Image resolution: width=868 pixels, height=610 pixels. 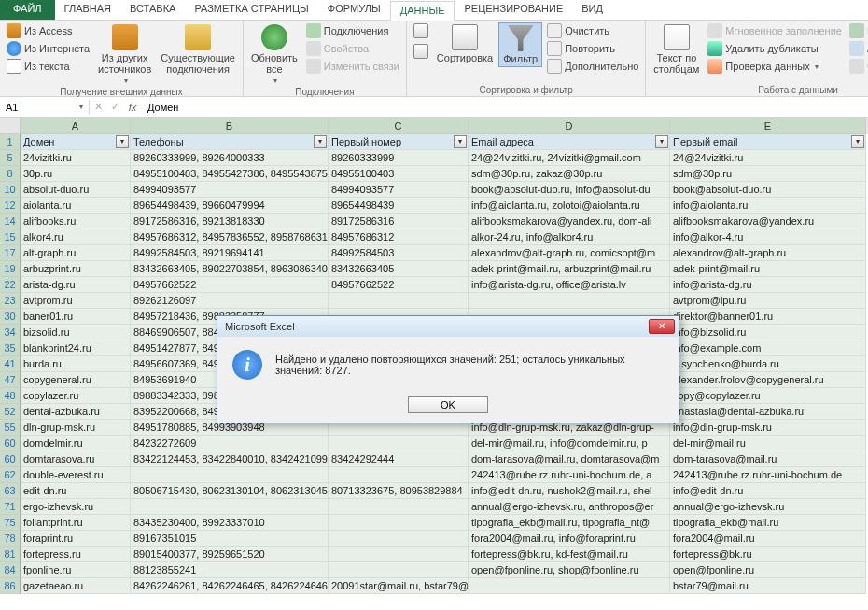 What do you see at coordinates (88, 9) in the screenshot?
I see `tab-home: ГЛАВНАЯ` at bounding box center [88, 9].